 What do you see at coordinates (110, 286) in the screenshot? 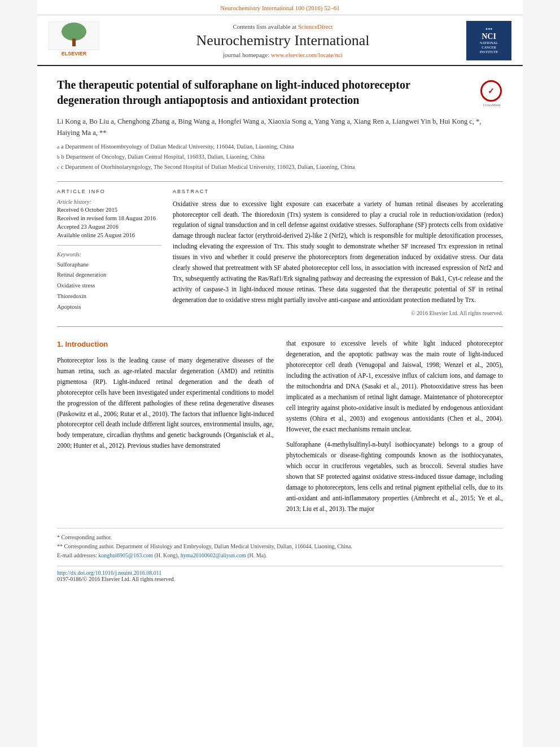
I see `keyword-3: Oxidative stress` at bounding box center [110, 286].